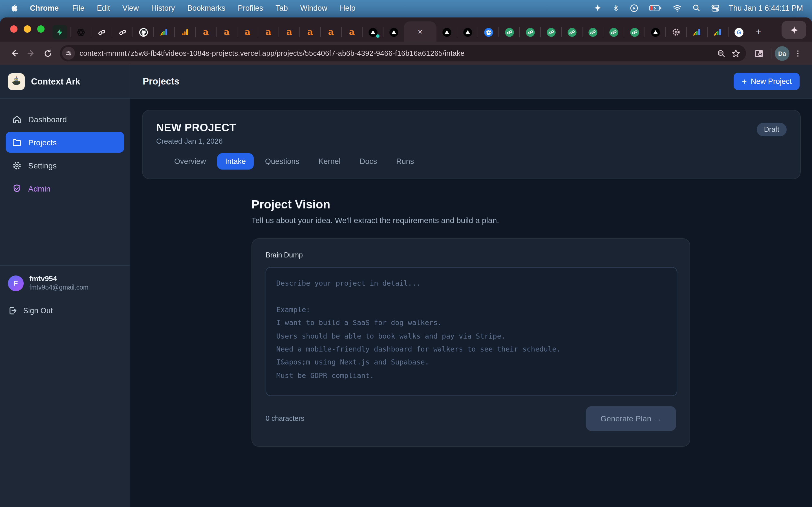 This screenshot has width=812, height=507. Describe the element at coordinates (476, 162) in the screenshot. I see `project-tabs: OverviewIntakeQuestionsKernelDocsRuns` at that location.